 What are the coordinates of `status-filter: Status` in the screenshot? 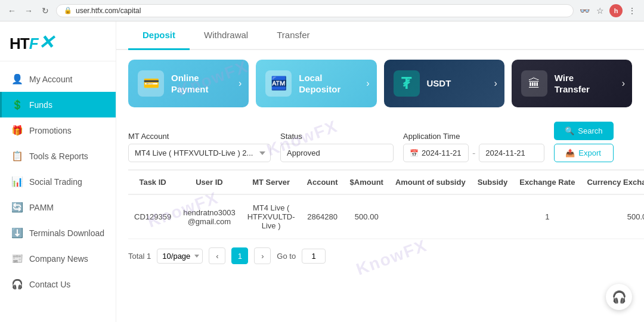 It's located at (337, 147).